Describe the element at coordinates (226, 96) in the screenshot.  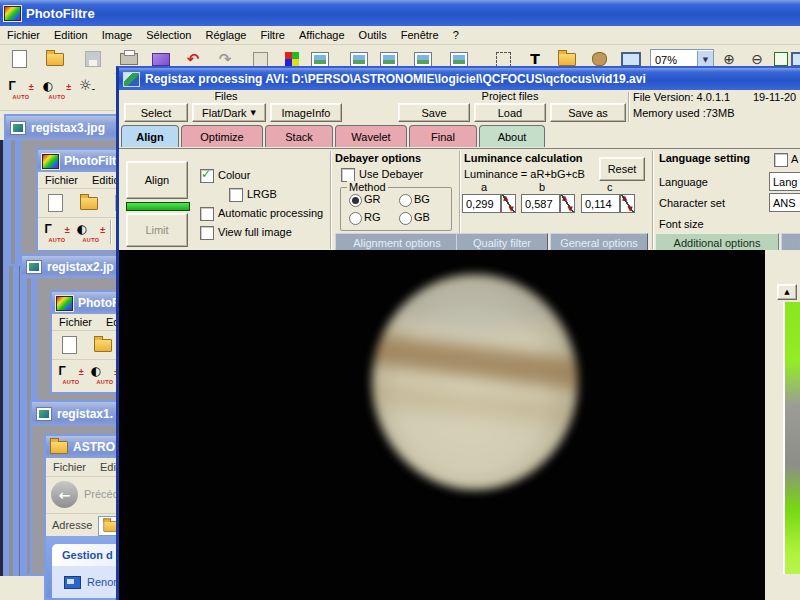
I see `files-group-label: Files` at that location.